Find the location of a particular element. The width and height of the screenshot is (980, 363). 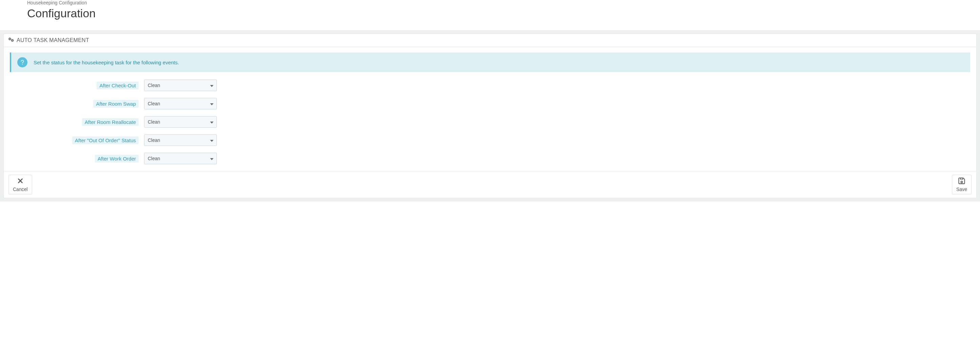

select-after-out-of-order: Clean is located at coordinates (180, 140).